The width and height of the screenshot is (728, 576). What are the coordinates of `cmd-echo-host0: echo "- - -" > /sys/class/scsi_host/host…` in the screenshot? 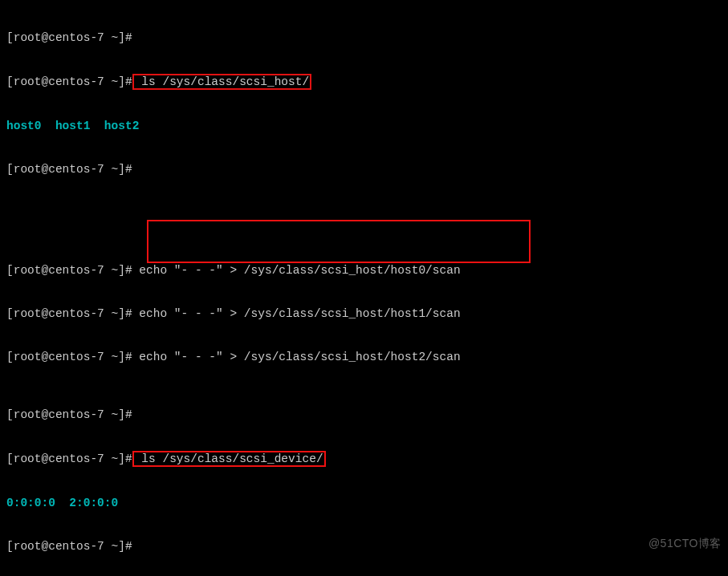 It's located at (297, 270).